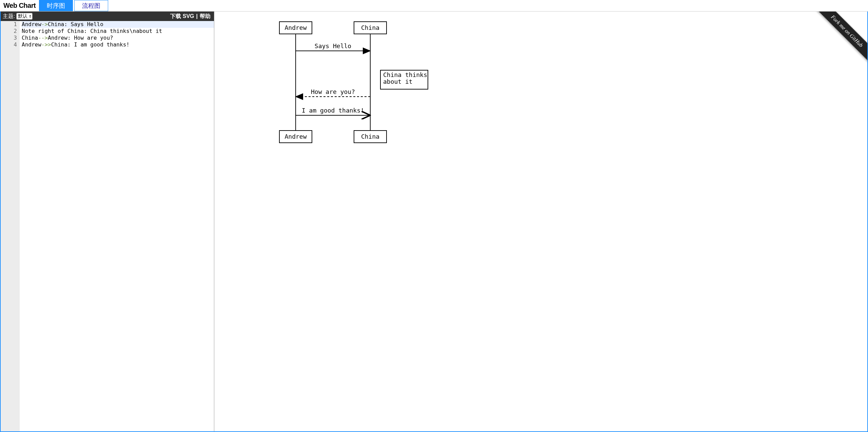 The width and height of the screenshot is (868, 432). I want to click on theme-label: 主题:, so click(9, 16).